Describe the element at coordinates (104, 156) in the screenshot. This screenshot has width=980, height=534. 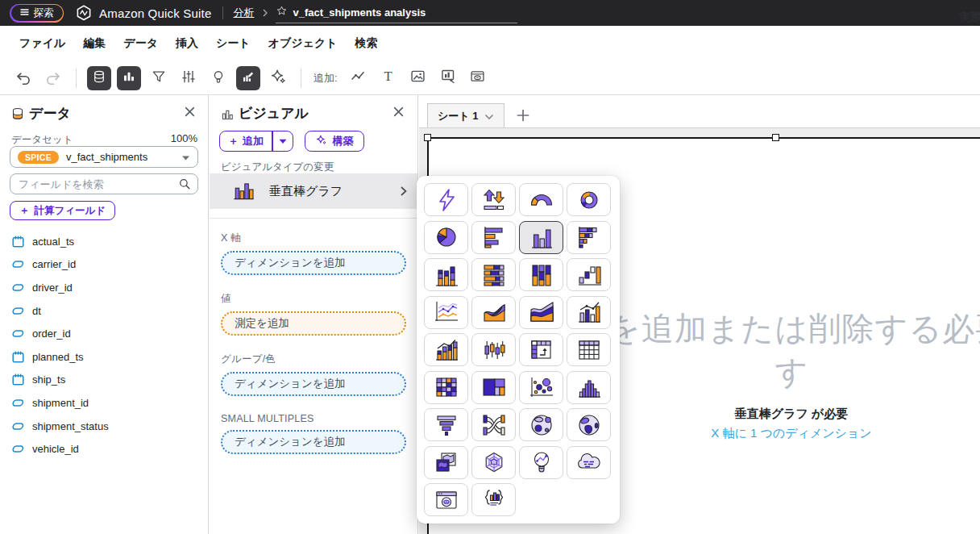
I see `dataset-dropdown: SPICE v_fact_shipments` at that location.